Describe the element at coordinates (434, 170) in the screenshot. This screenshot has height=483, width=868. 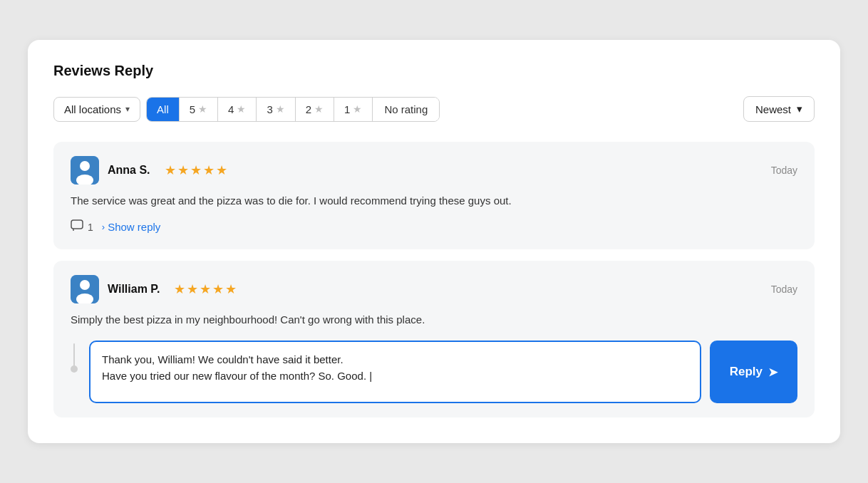
I see `review-header-1: Anna S. ★ ★ ★ ★ ★ Today` at that location.